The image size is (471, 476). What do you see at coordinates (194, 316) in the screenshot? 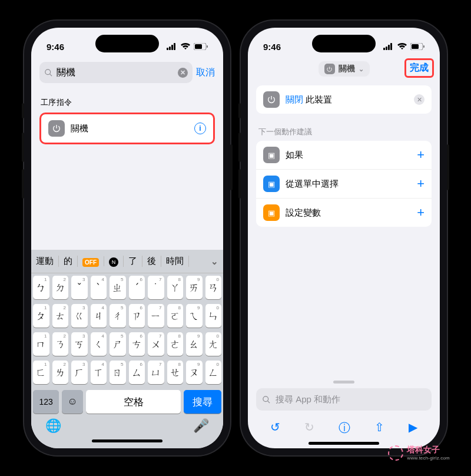
I see `key: ㄟ9` at bounding box center [194, 316].